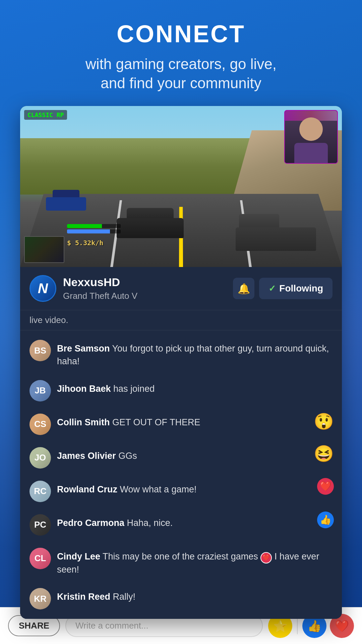  What do you see at coordinates (84, 389) in the screenshot?
I see `username: Jihoon Baek` at bounding box center [84, 389].